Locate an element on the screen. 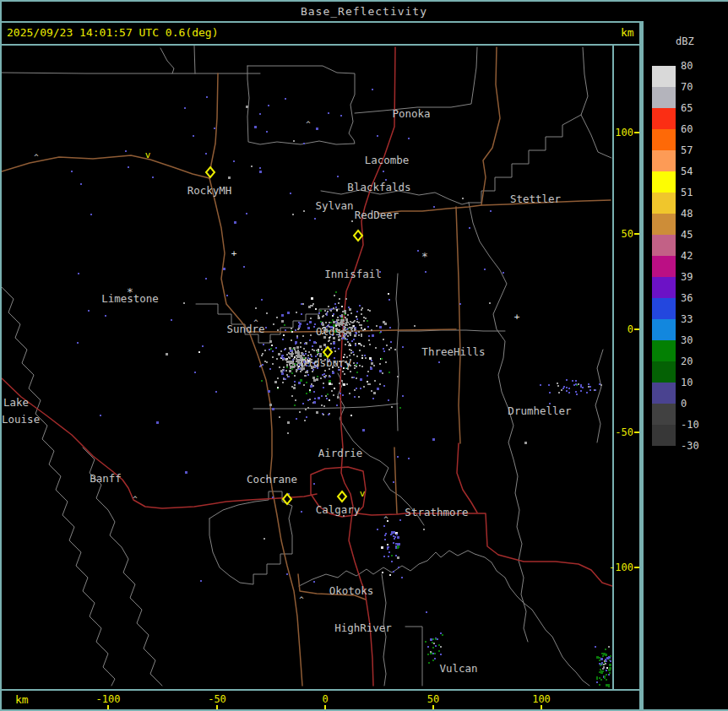 The width and height of the screenshot is (728, 711). bottom-axis-tick-mark is located at coordinates (217, 708).